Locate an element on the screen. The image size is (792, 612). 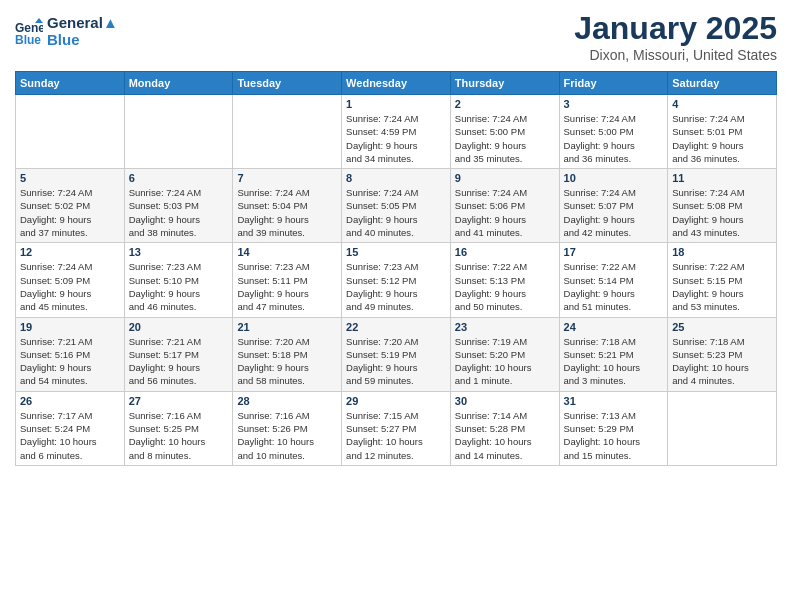
day-number: 1 is located at coordinates (396, 104).